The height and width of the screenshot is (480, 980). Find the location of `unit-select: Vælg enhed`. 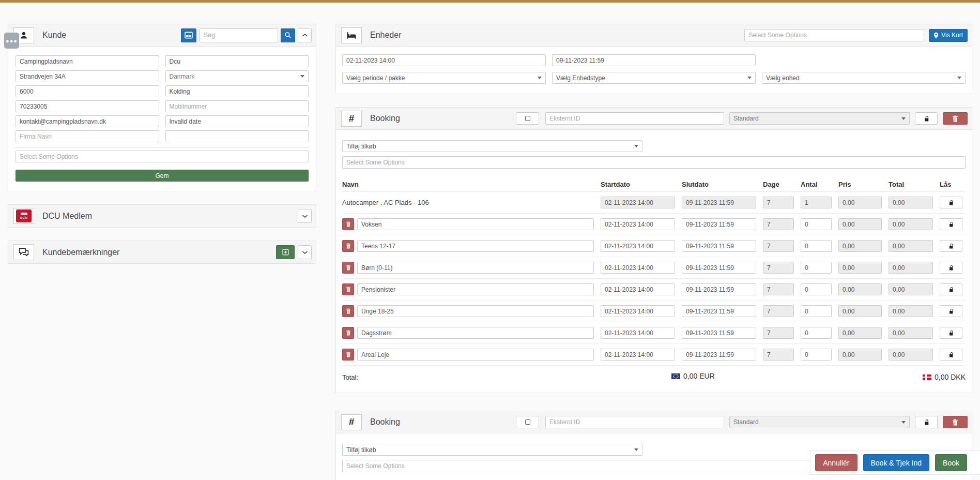

unit-select: Vælg enhed is located at coordinates (864, 78).